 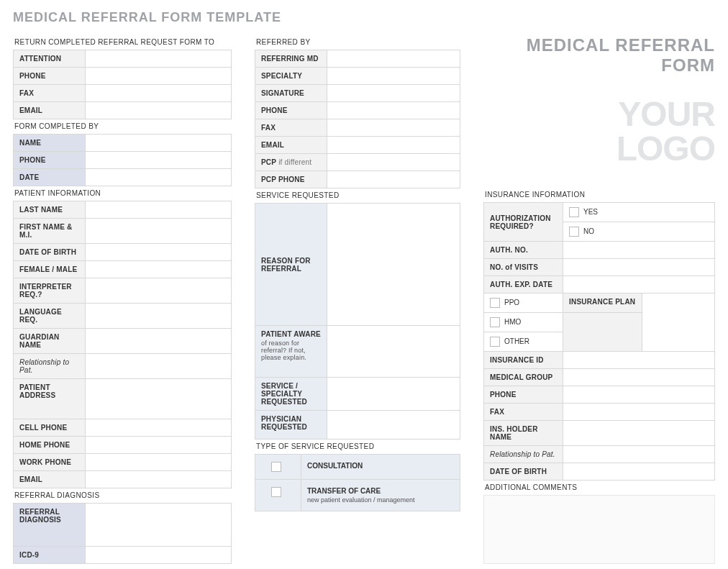 What do you see at coordinates (639, 433) in the screenshot?
I see `field-holder` at bounding box center [639, 433].